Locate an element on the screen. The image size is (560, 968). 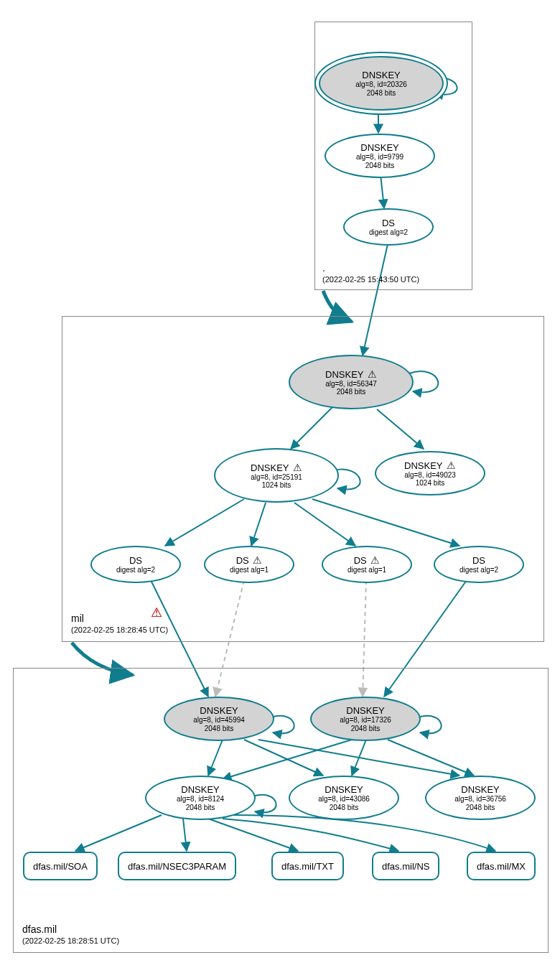
mil-zsk2-title: DNSKEY ⚠ is located at coordinates (430, 465).